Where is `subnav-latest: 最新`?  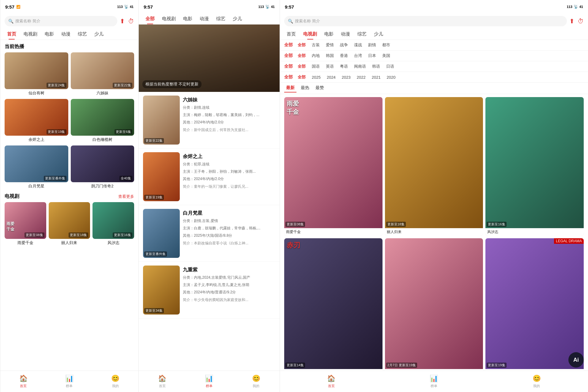 subnav-latest: 最新 is located at coordinates (290, 88).